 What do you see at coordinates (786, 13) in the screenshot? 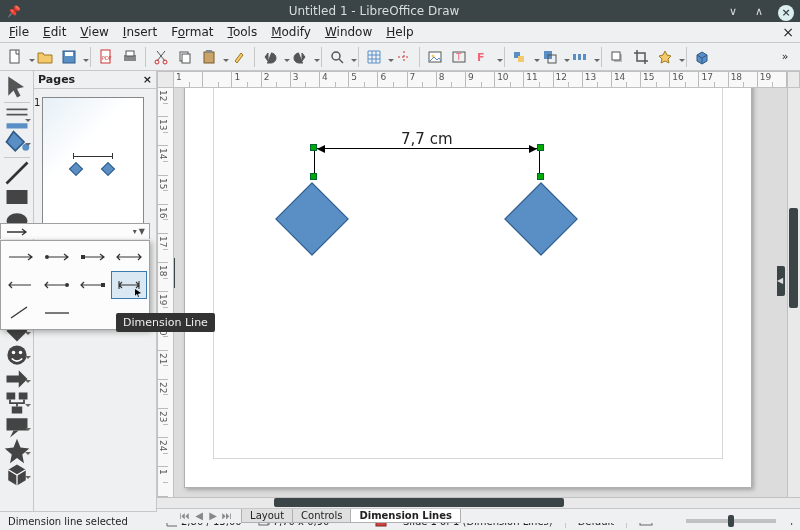
I see `close-button: ×` at bounding box center [786, 13].